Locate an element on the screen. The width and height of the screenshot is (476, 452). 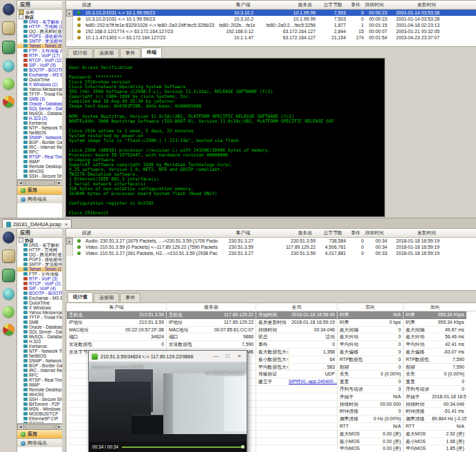
tab-终端: 终端 is located at coordinates (152, 52).